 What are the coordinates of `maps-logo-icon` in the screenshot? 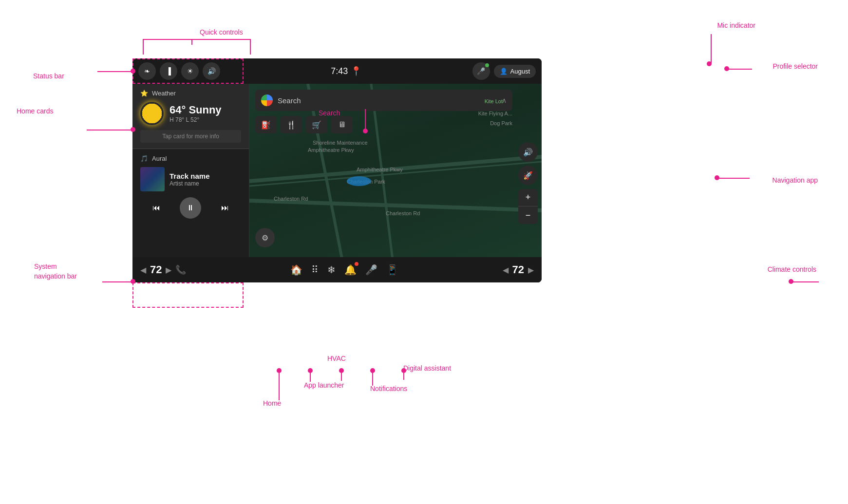 It's located at (267, 100).